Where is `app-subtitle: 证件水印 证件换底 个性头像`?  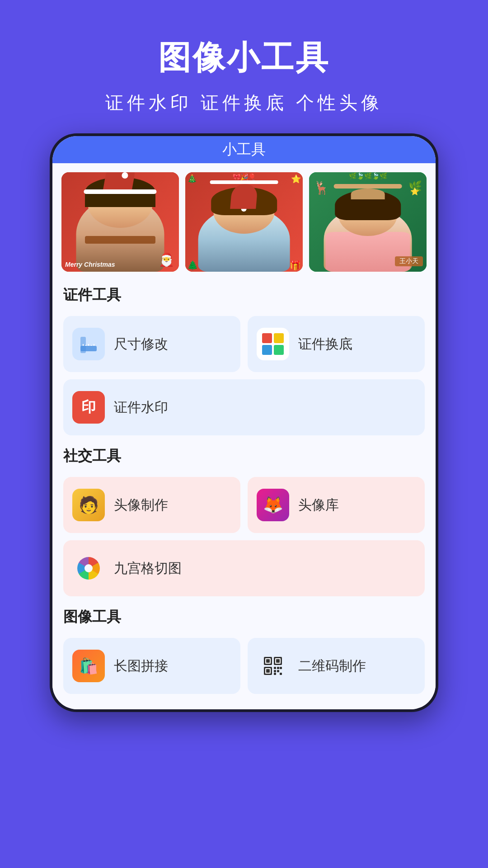
app-subtitle: 证件水印 证件换底 个性头像 is located at coordinates (244, 103).